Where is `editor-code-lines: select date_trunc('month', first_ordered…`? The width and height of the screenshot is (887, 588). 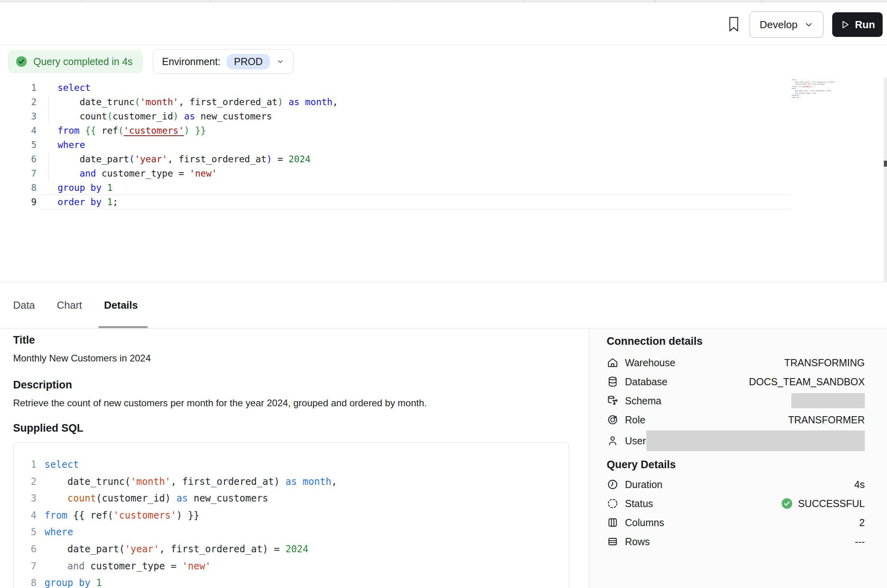 editor-code-lines: select date_trunc('month', first_ordered… is located at coordinates (198, 145).